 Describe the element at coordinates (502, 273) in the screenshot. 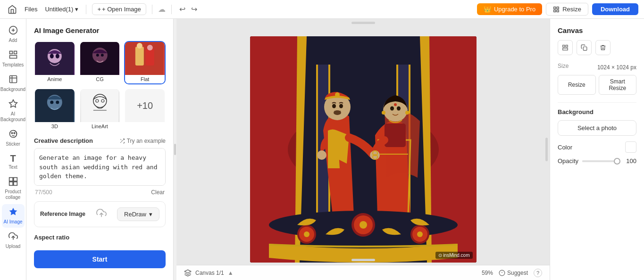

I see `suggest-icon` at that location.